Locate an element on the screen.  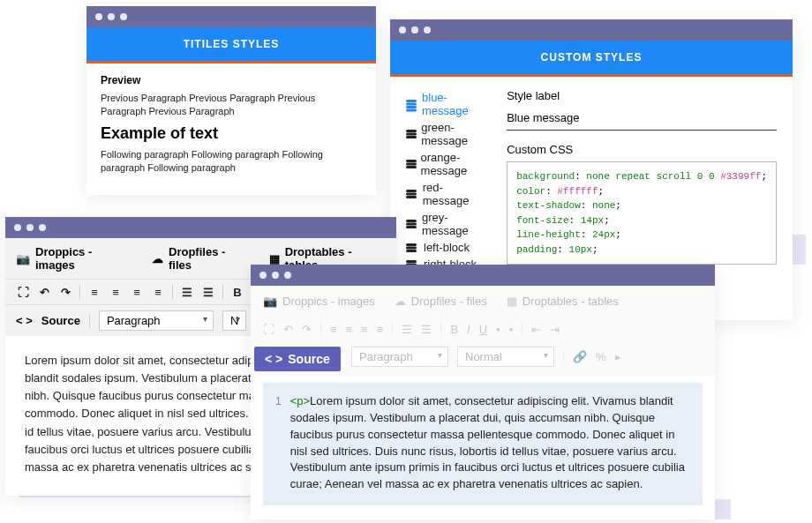
droptables-button: ▦Droptables - tables is located at coordinates (563, 302).